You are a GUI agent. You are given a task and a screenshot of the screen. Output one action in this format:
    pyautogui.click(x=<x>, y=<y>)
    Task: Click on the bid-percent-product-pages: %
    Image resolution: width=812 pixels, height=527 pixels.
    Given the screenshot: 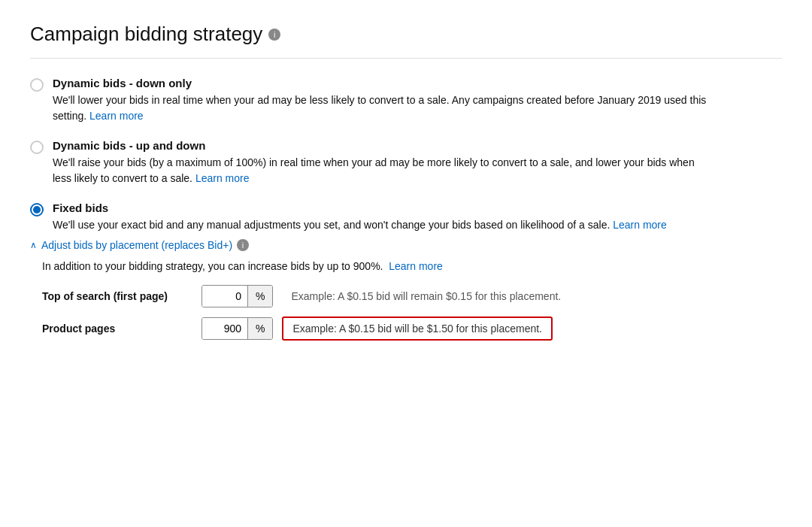 What is the action you would take?
    pyautogui.click(x=260, y=329)
    